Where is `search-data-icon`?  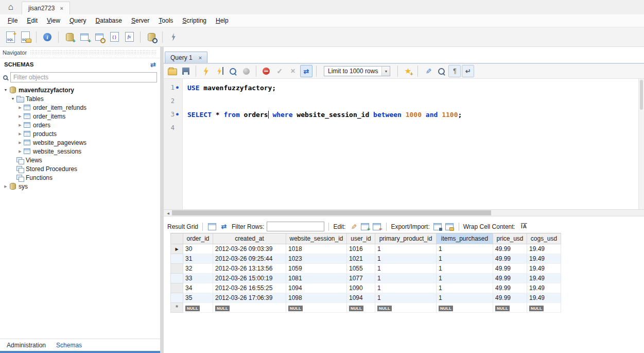
search-data-icon is located at coordinates (151, 37).